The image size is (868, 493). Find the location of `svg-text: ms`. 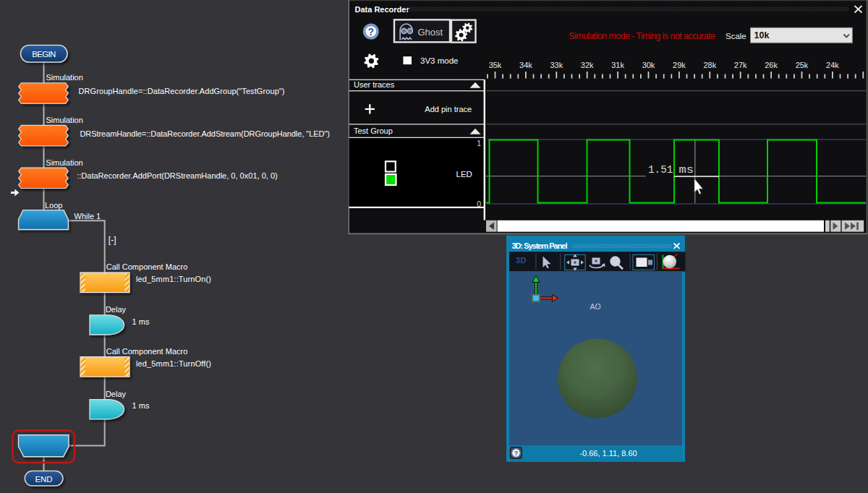

svg-text: ms is located at coordinates (687, 170).